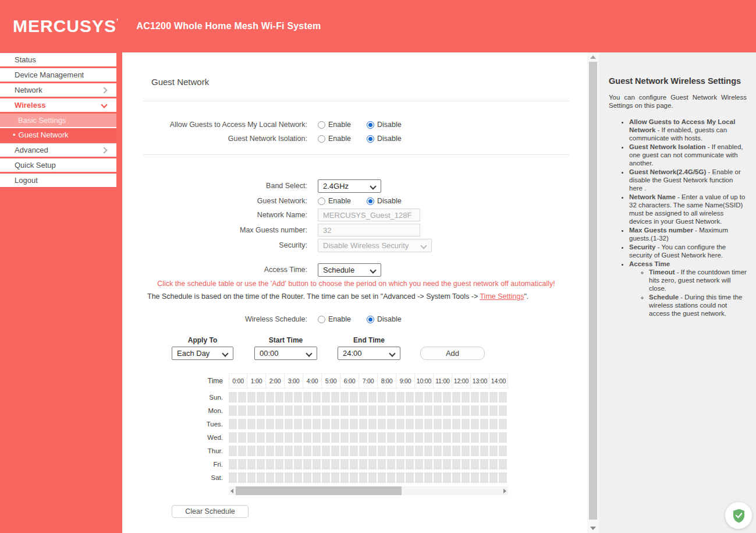 This screenshot has height=533, width=756. What do you see at coordinates (391, 201) in the screenshot?
I see `guest-network-disable-radio: Disable` at bounding box center [391, 201].